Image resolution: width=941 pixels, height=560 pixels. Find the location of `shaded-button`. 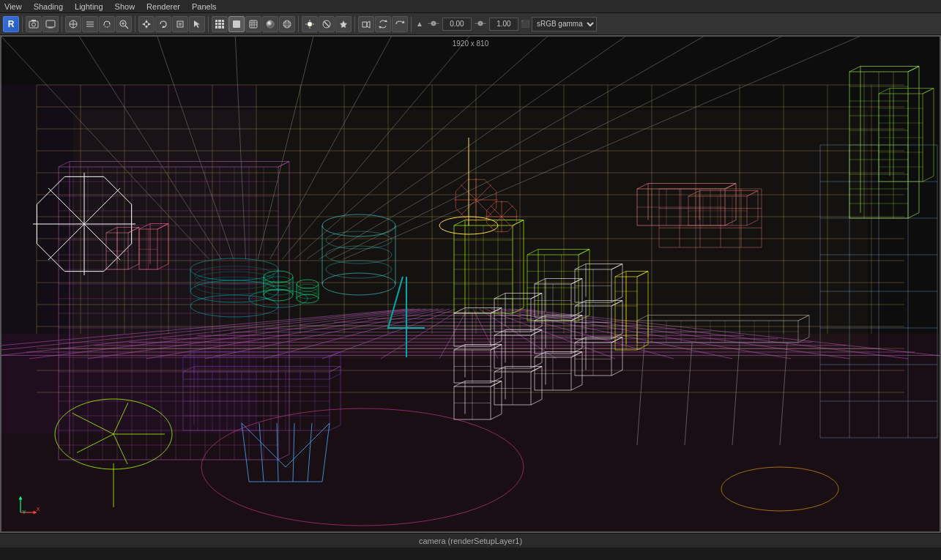

shaded-button is located at coordinates (270, 24).